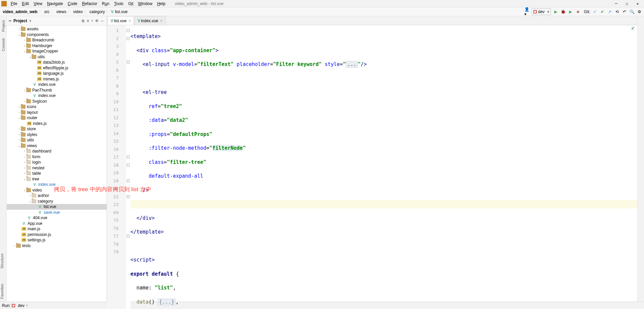  I want to click on tree-styles: styles, so click(32, 135).